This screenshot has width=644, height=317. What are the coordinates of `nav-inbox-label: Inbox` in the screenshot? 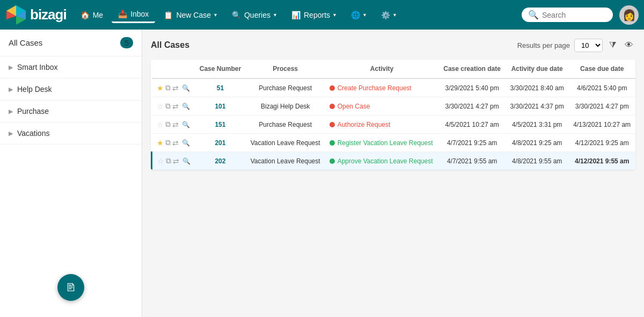 It's located at (140, 14).